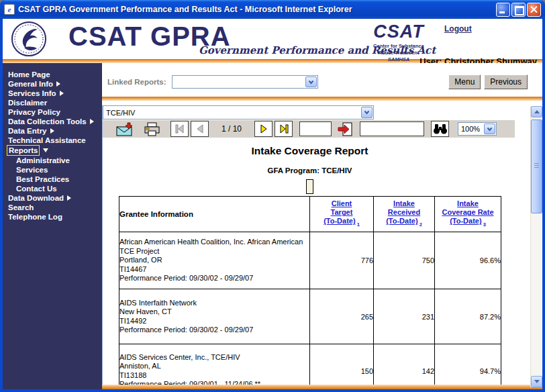 The image size is (545, 392). I want to click on sidebar-item-telephone-log: Telephone Log, so click(55, 217).